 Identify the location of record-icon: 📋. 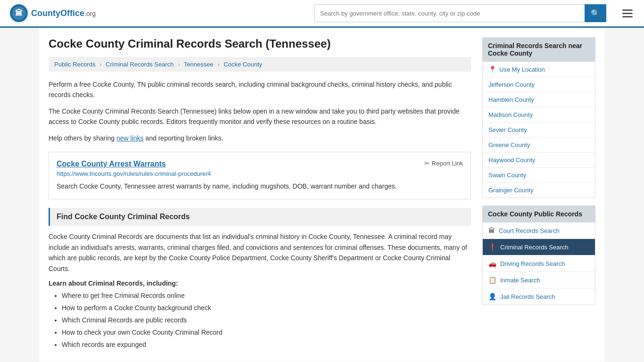
(492, 280).